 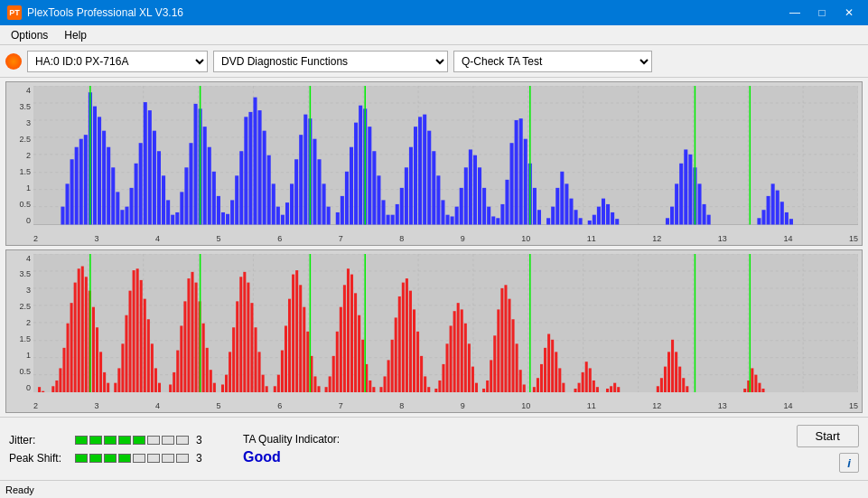 What do you see at coordinates (822, 13) in the screenshot?
I see `maximize-button: □` at bounding box center [822, 13].